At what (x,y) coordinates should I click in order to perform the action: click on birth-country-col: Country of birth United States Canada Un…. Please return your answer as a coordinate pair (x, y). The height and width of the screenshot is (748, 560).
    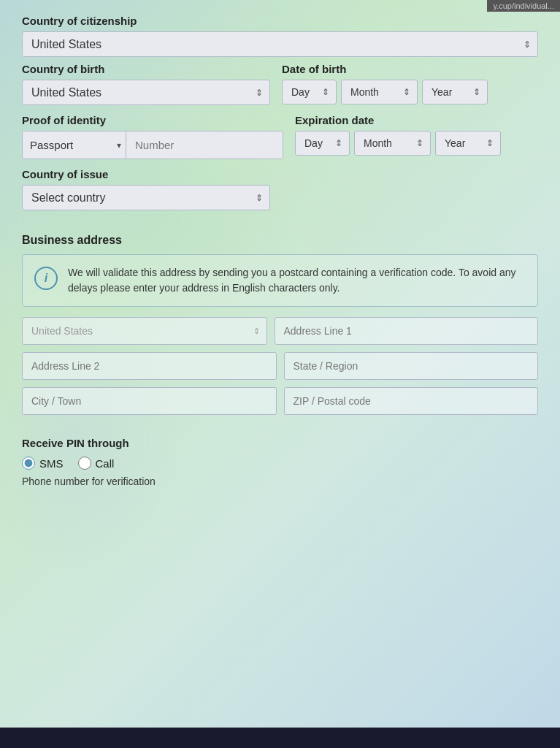
    Looking at the image, I should click on (146, 84).